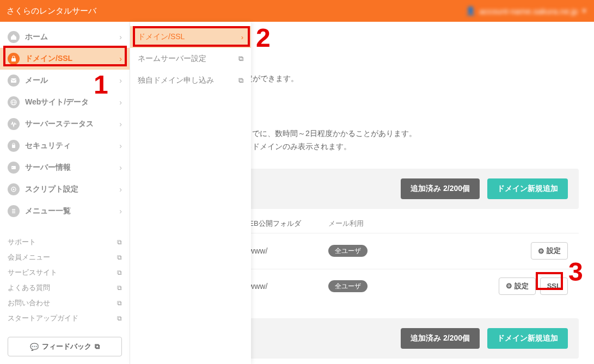 This screenshot has width=594, height=364. Describe the element at coordinates (65, 280) in the screenshot. I see `support-links: サポート⧉ 会員メニュー⧉ サービスサイト⧉ よくある質問⧉ お問い合わせ⧉ ス…` at that location.